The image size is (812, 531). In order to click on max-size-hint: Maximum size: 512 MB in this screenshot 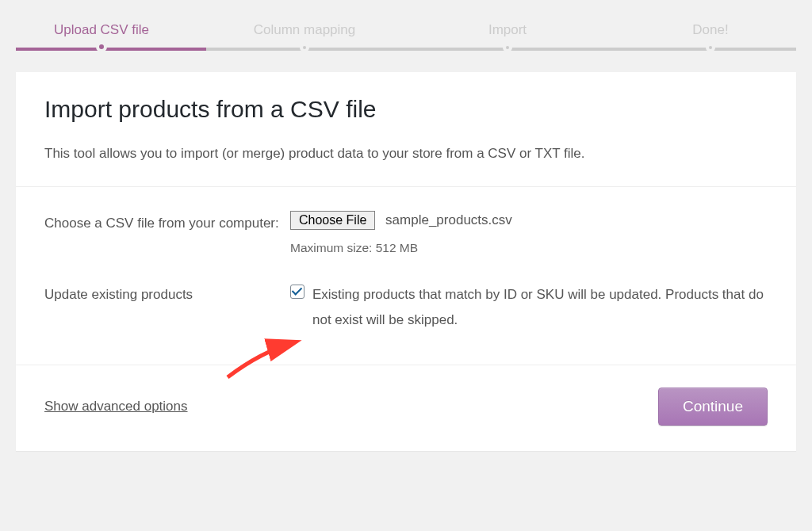, I will do `click(529, 248)`.